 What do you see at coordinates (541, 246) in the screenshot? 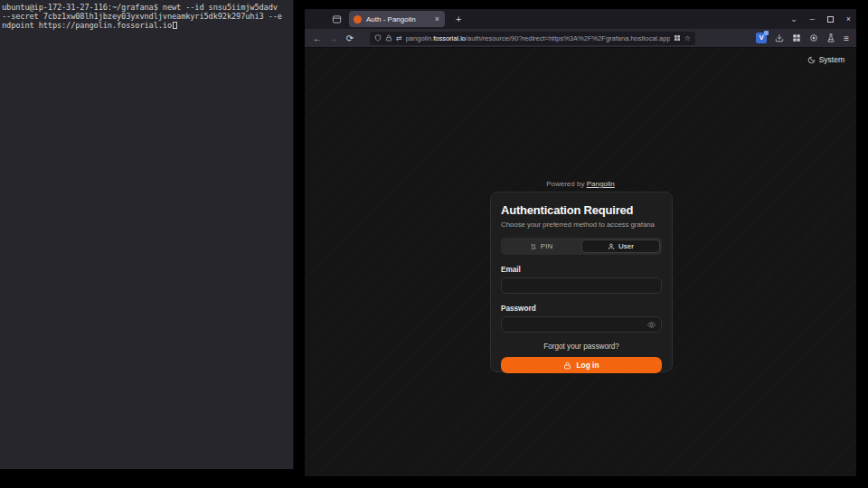
I see `tab-pin: PIN` at bounding box center [541, 246].